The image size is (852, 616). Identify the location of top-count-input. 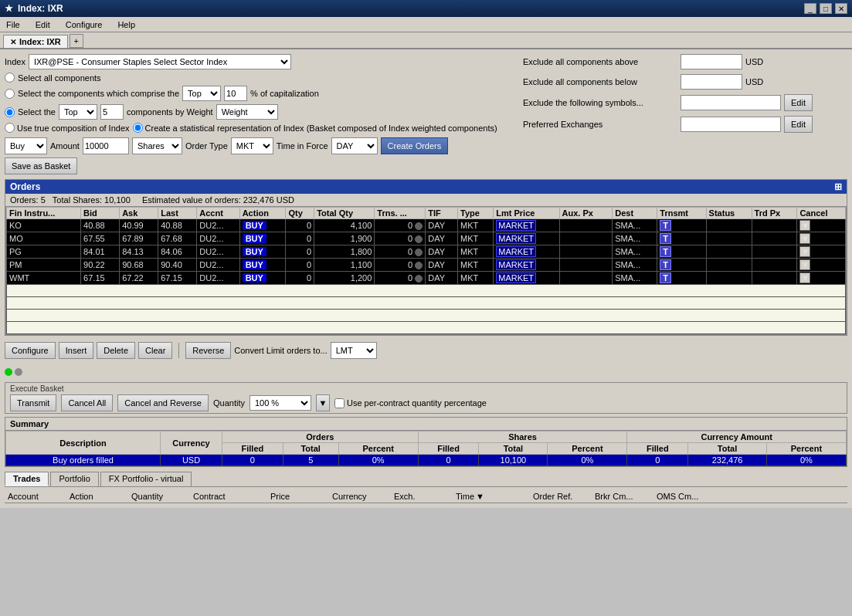
(112, 112).